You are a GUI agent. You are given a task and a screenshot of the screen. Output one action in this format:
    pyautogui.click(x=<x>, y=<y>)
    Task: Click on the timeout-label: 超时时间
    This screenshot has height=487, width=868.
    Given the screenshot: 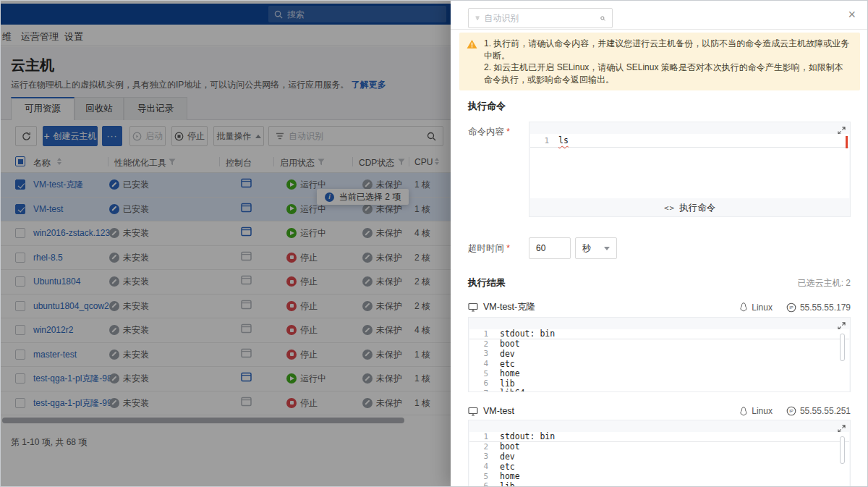 What is the action you would take?
    pyautogui.click(x=498, y=249)
    